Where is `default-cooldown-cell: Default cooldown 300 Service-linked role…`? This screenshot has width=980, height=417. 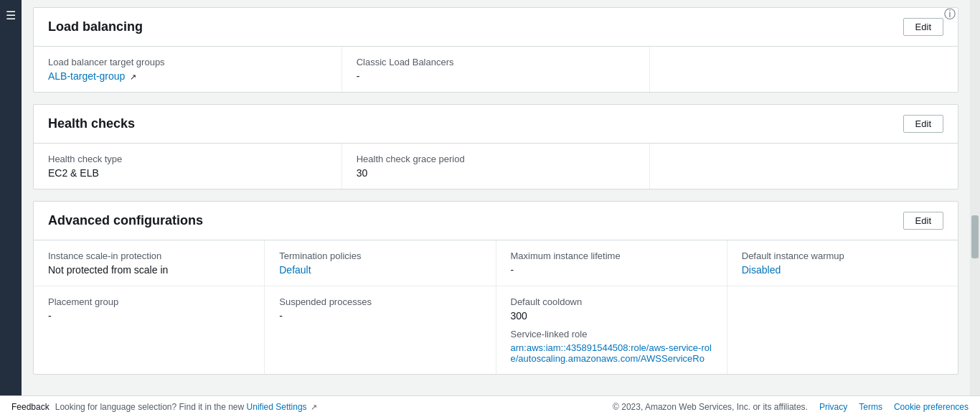 default-cooldown-cell: Default cooldown 300 Service-linked role… is located at coordinates (612, 330).